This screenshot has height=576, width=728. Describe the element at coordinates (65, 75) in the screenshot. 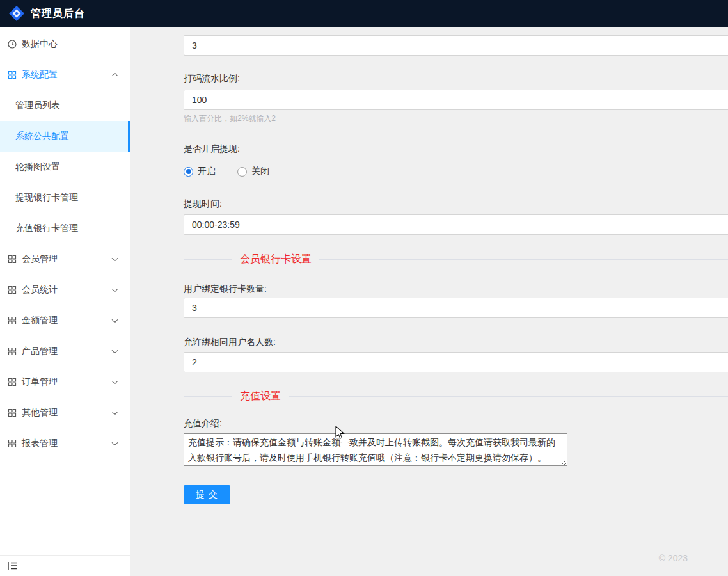

I see `sidebar-item-system-config: 系统配置` at that location.